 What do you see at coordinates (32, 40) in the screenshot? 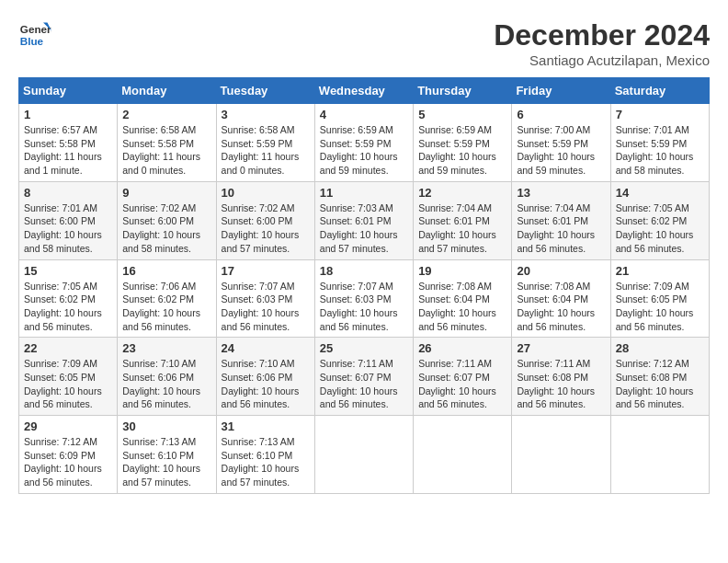
I see `svg-text: Blue` at bounding box center [32, 40].